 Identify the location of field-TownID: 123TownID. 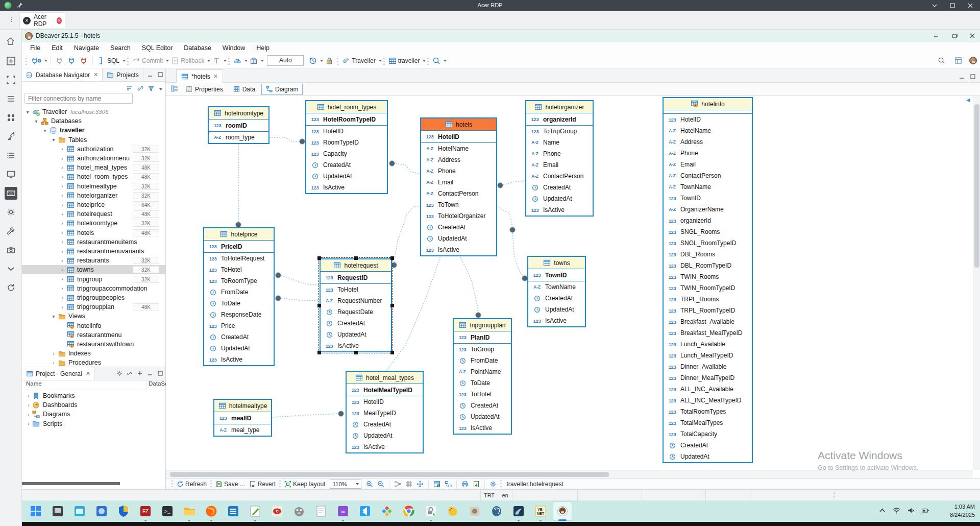
(707, 198).